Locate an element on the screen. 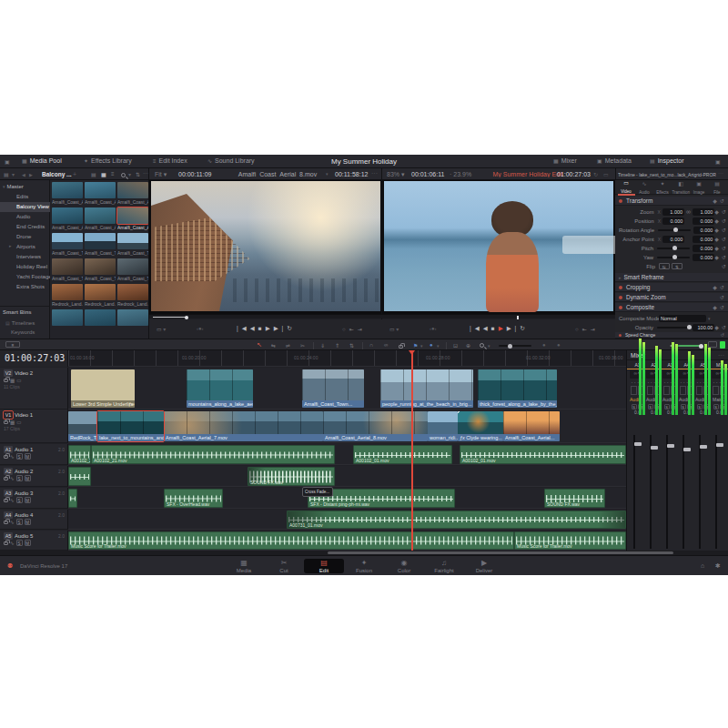 The height and width of the screenshot is (728, 728). timeline-clip-video: people_running_at_the_beach_in_brig... is located at coordinates (427, 389).